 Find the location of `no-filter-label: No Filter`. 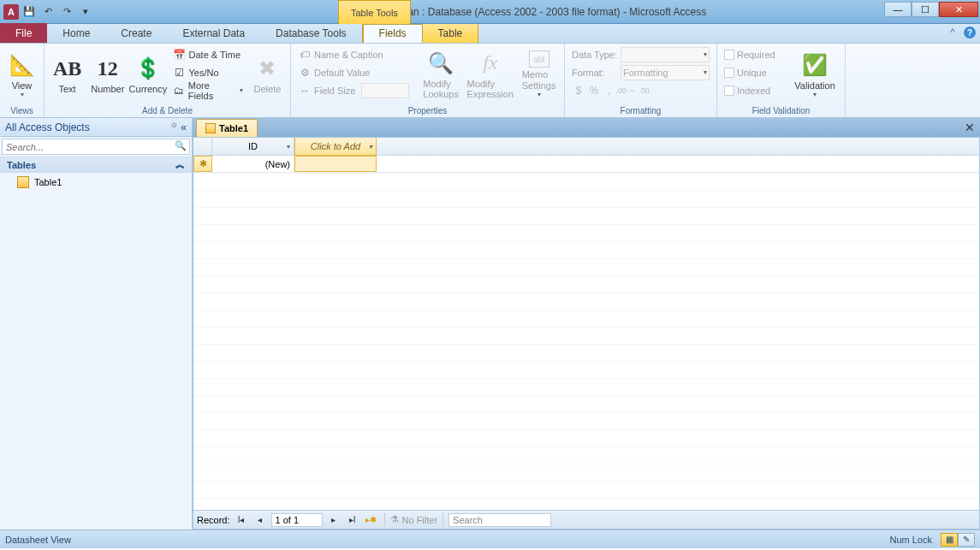

no-filter-label: No Filter is located at coordinates (420, 520).